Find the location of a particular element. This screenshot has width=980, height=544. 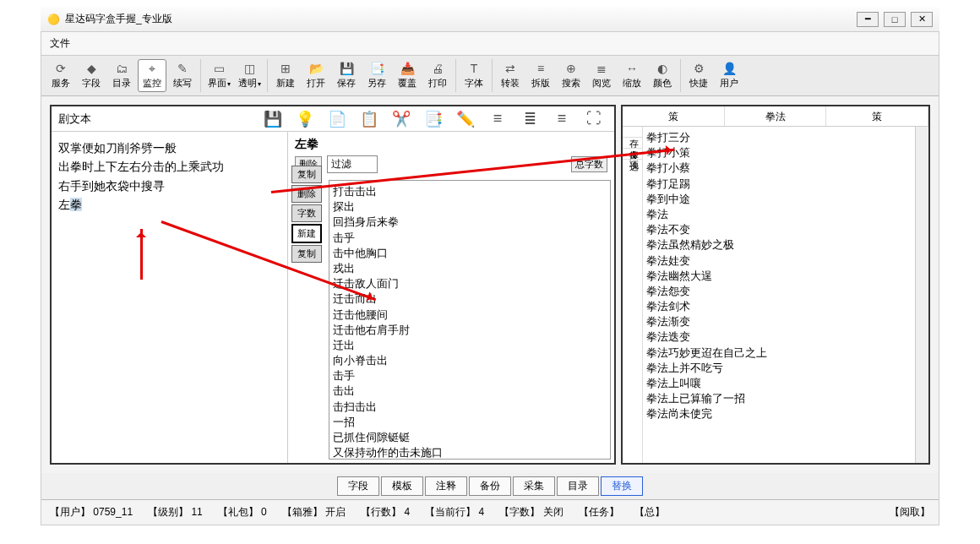

align-left-icon: ≡ is located at coordinates (498, 119).